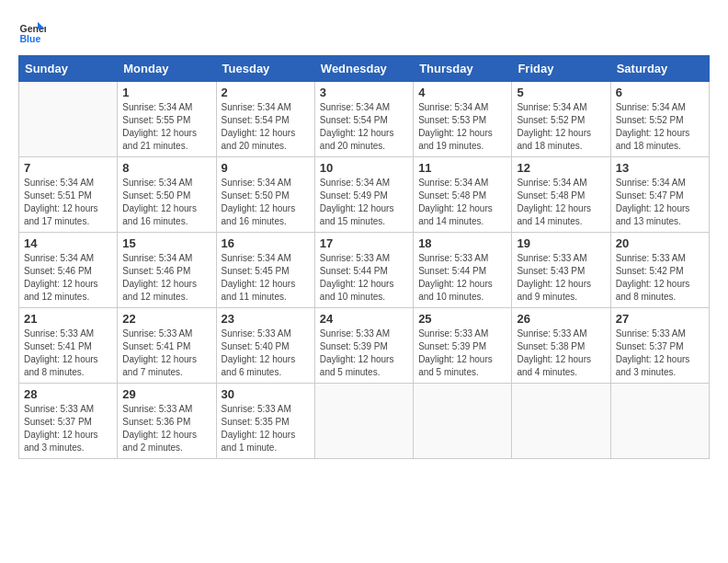  What do you see at coordinates (364, 32) in the screenshot?
I see `page-header: General Blue` at bounding box center [364, 32].